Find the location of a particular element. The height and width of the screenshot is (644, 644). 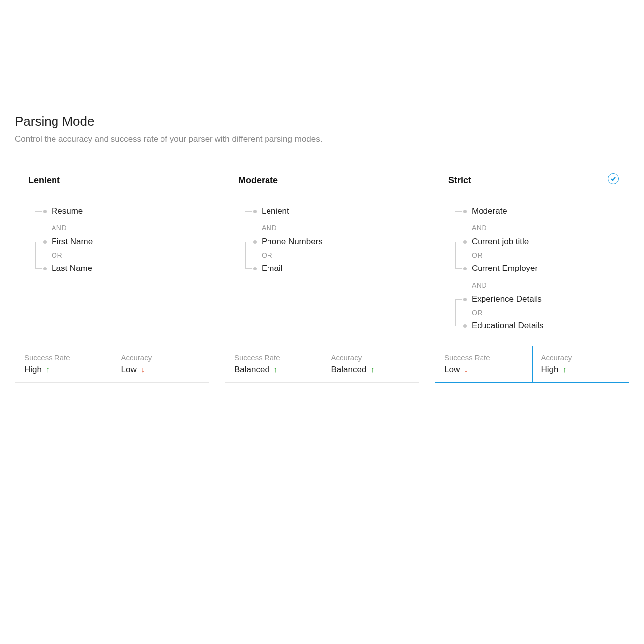

tree-group: Phone Numbers OR Email is located at coordinates (322, 255).